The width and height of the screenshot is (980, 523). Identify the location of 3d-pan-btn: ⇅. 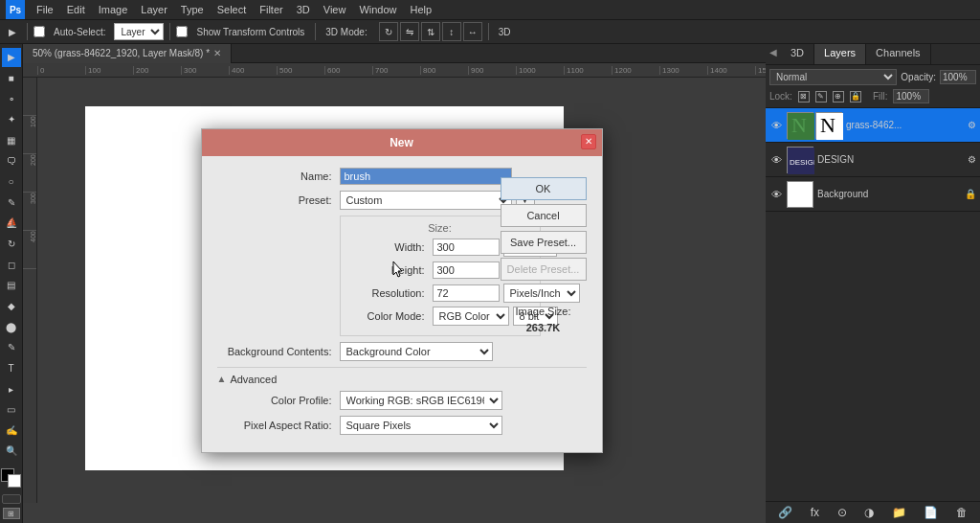
(431, 32).